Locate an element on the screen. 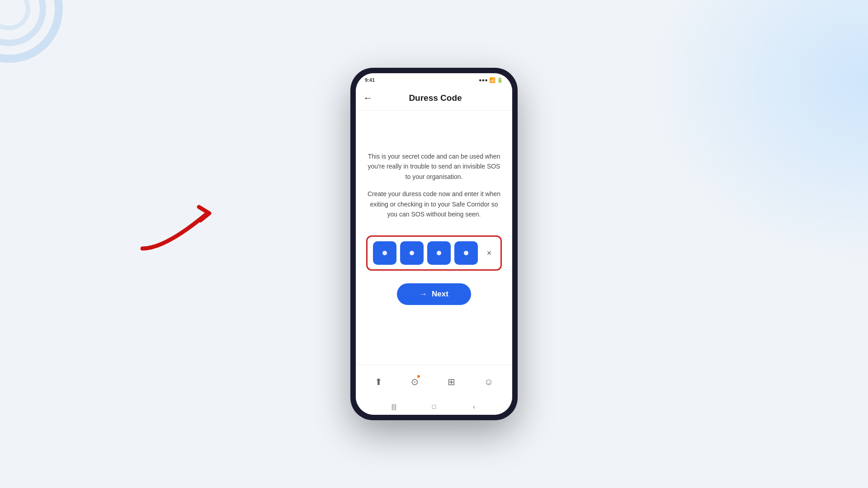 This screenshot has height=488, width=868. arrow-annotation is located at coordinates (181, 222).